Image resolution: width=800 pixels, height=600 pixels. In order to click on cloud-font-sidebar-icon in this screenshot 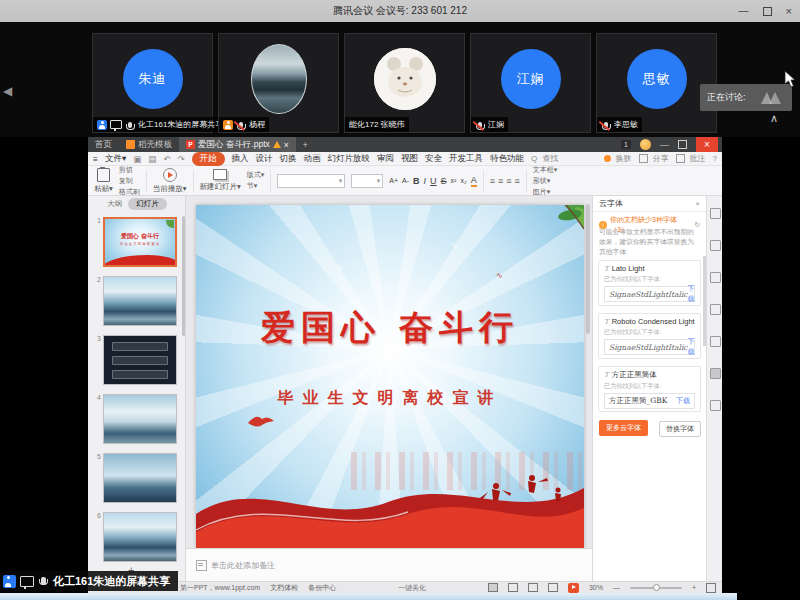, I will do `click(716, 374)`.